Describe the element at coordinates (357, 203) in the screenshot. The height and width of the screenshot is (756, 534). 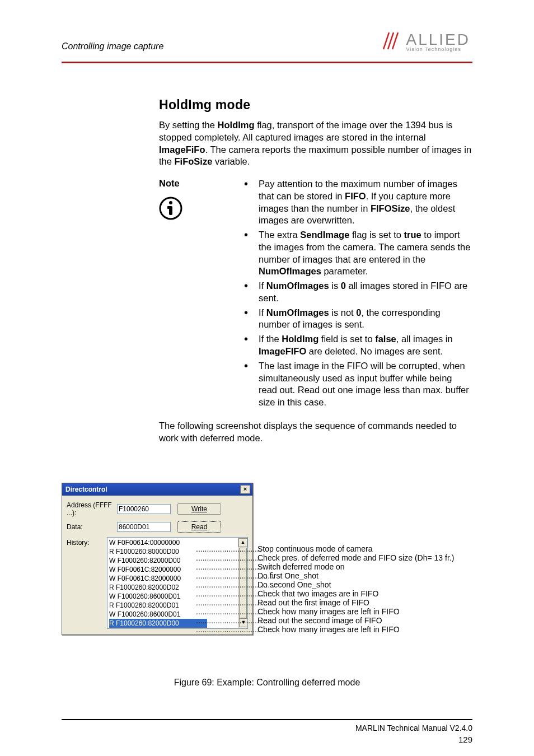
I see `note-list-item: Pay attention to the maximum number of i…` at that location.